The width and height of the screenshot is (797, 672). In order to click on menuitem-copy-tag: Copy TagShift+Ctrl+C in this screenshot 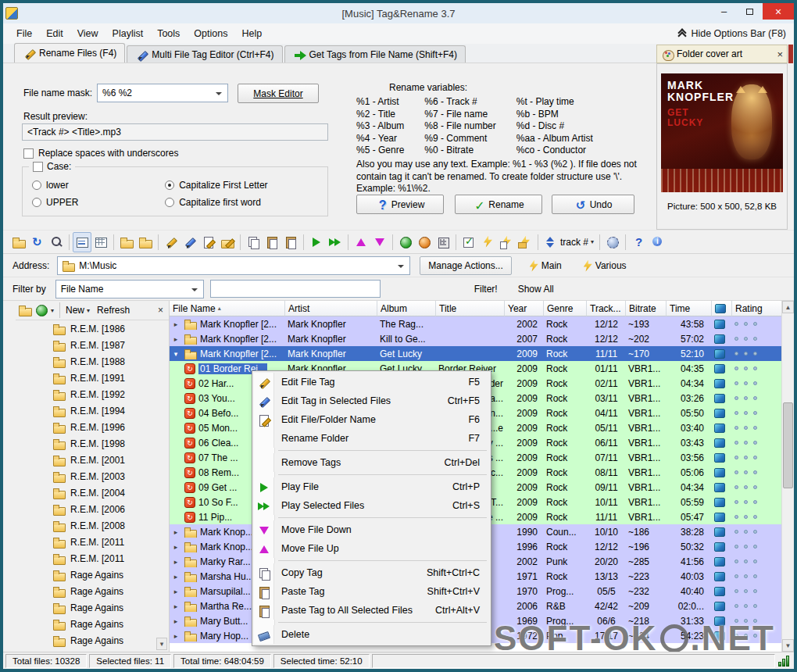, I will do `click(372, 573)`.